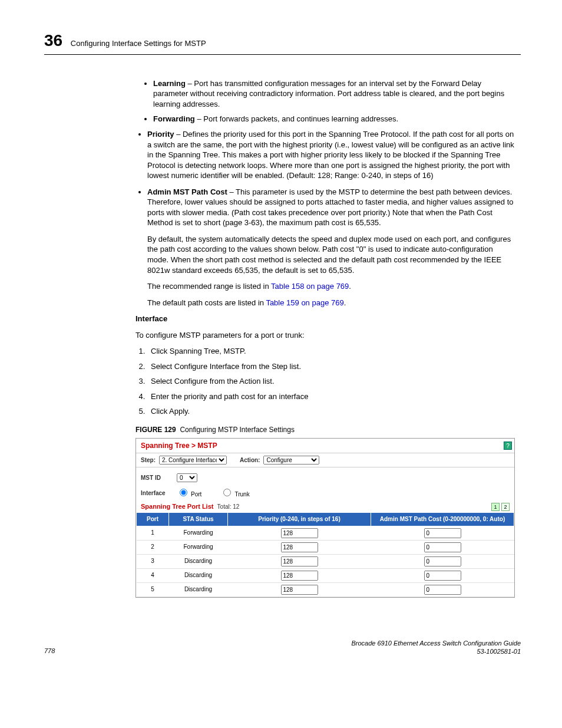 This screenshot has width=562, height=728. I want to click on trunk-radio, so click(227, 493).